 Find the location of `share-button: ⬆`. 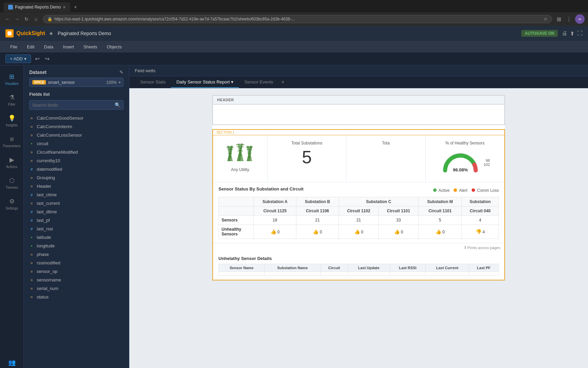

share-button: ⬆ is located at coordinates (572, 33).